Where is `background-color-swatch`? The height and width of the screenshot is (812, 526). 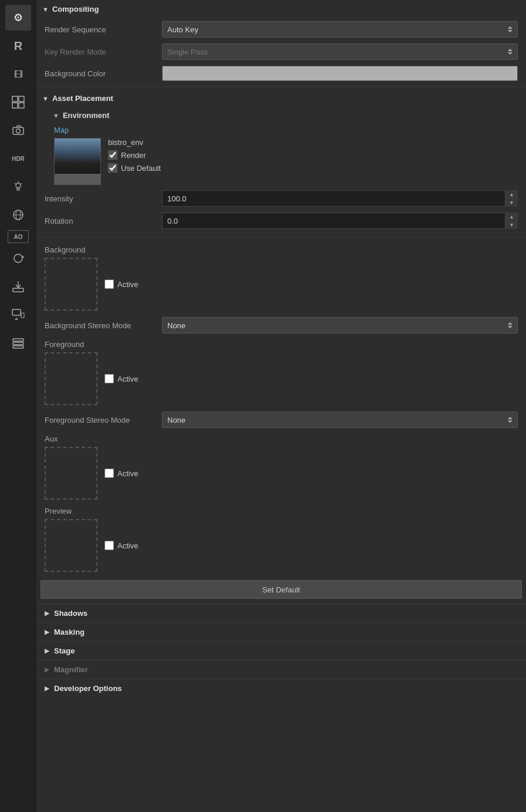
background-color-swatch is located at coordinates (340, 73).